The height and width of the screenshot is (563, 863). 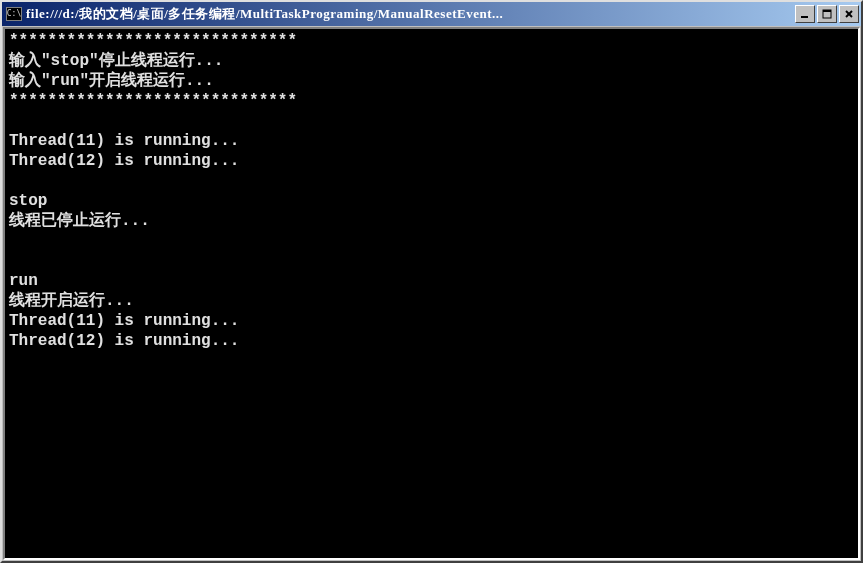 What do you see at coordinates (432, 301) in the screenshot?
I see `console-line: 线程开启运行...` at bounding box center [432, 301].